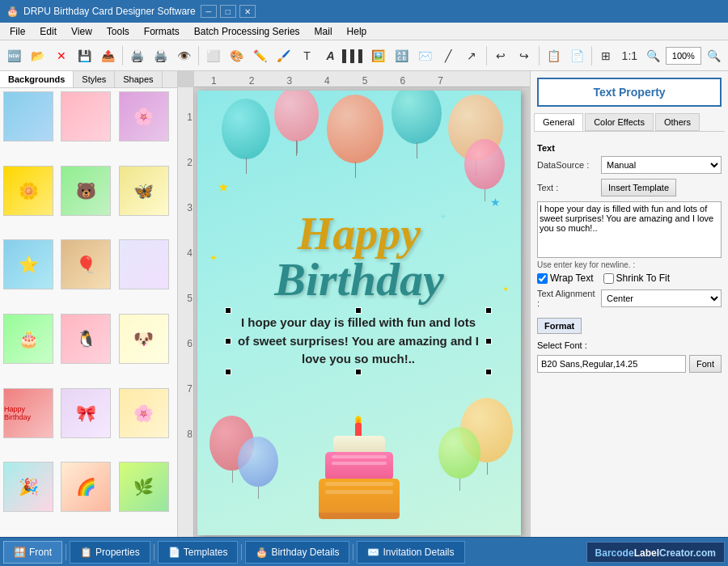 Image resolution: width=728 pixels, height=566 pixels. What do you see at coordinates (374, 552) in the screenshot?
I see `invitation-icon: ✉️` at bounding box center [374, 552].